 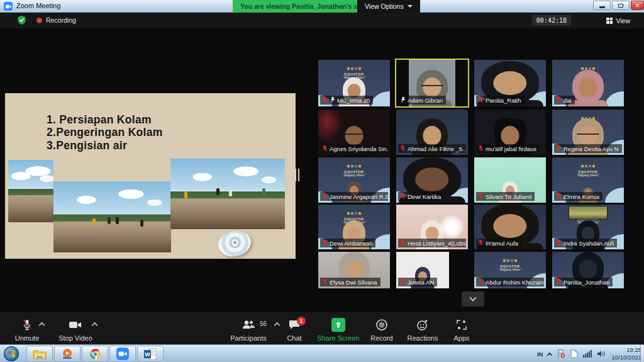 I want to click on stop-video-button: Stop Video, so click(x=75, y=328).